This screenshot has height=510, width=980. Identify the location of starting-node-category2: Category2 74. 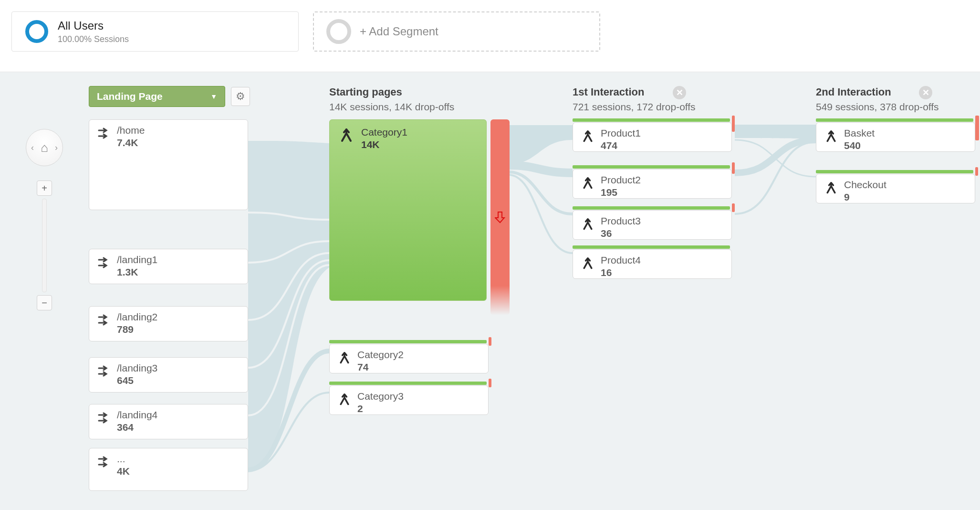
(409, 359).